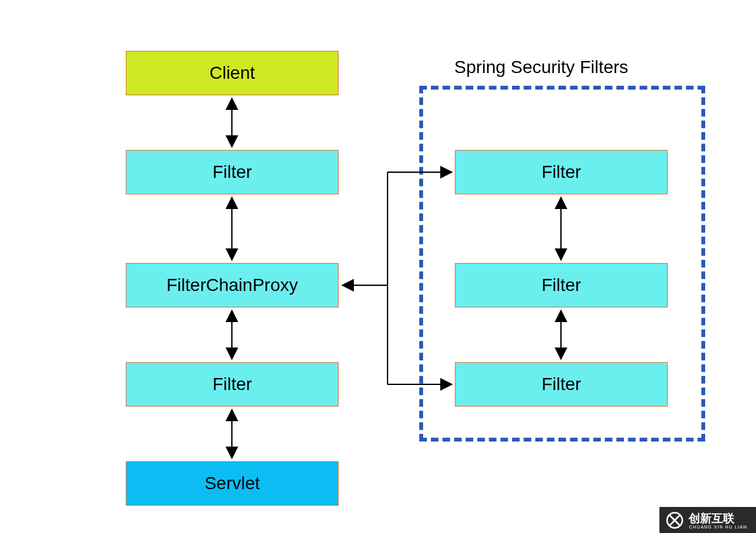  I want to click on watermark: 创新互联 CHUANG XIN HU LIAN, so click(708, 520).